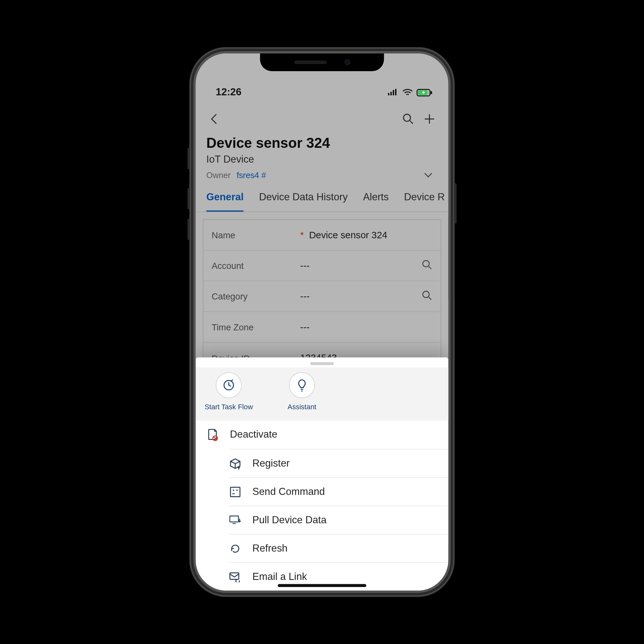 The image size is (644, 644). What do you see at coordinates (322, 266) in the screenshot?
I see `field-account: Account ---` at bounding box center [322, 266].